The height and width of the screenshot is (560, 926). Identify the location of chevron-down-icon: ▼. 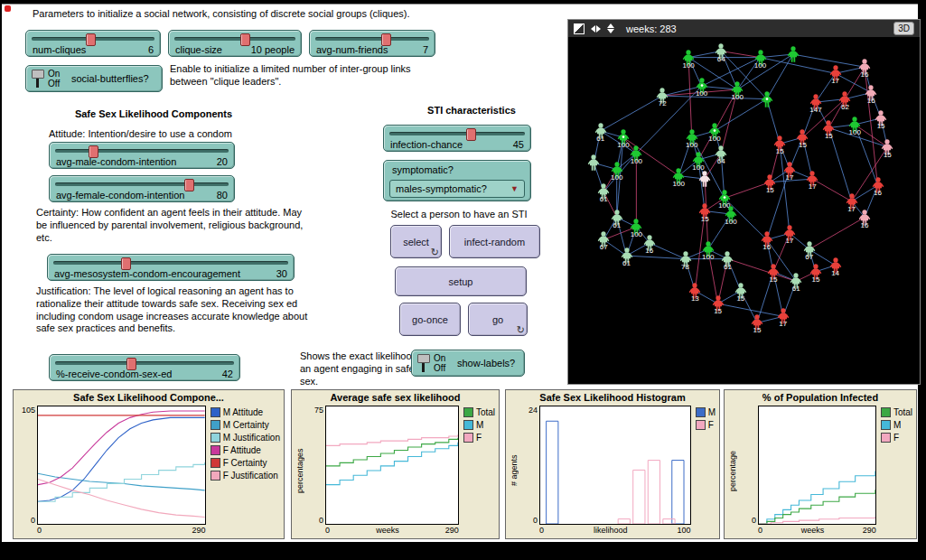
(515, 189).